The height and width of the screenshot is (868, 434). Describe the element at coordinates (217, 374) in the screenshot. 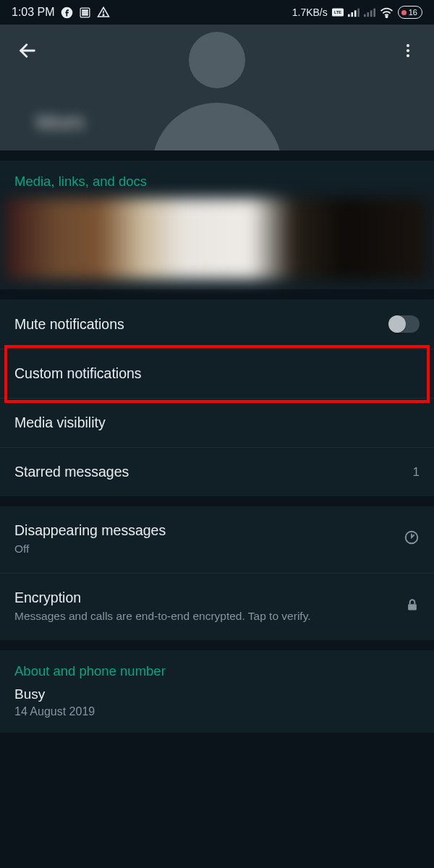

I see `custom-notifications-row: Custom notifications` at that location.